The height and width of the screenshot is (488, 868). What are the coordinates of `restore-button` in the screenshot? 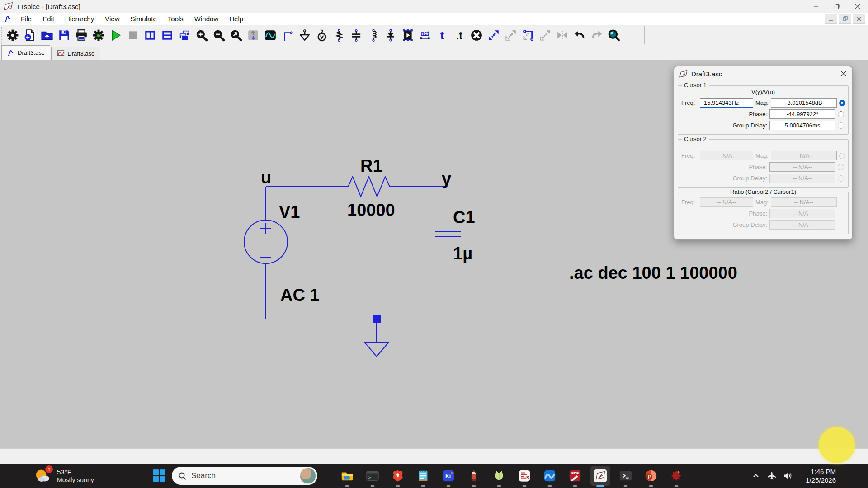 It's located at (837, 6).